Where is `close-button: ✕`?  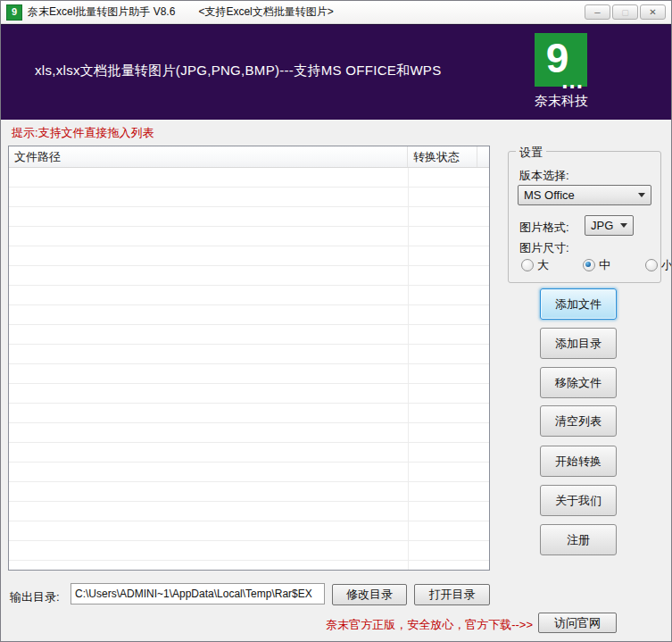
close-button: ✕ is located at coordinates (653, 13).